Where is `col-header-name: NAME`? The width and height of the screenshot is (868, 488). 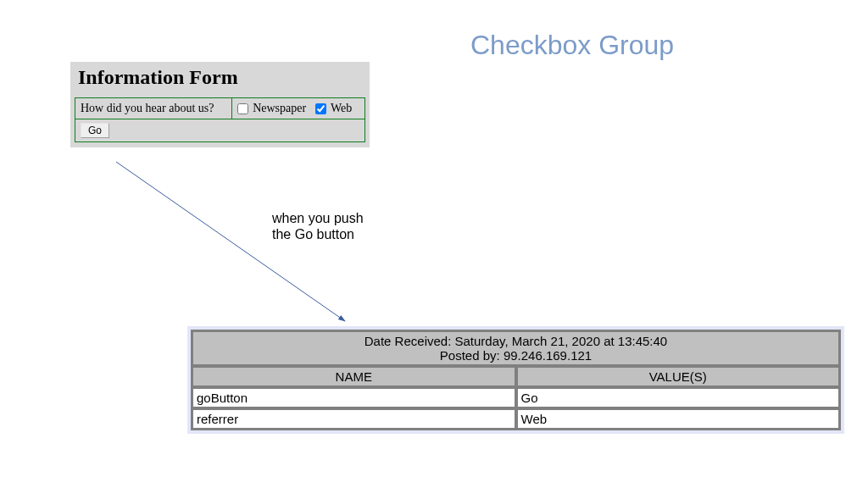 col-header-name: NAME is located at coordinates (354, 376).